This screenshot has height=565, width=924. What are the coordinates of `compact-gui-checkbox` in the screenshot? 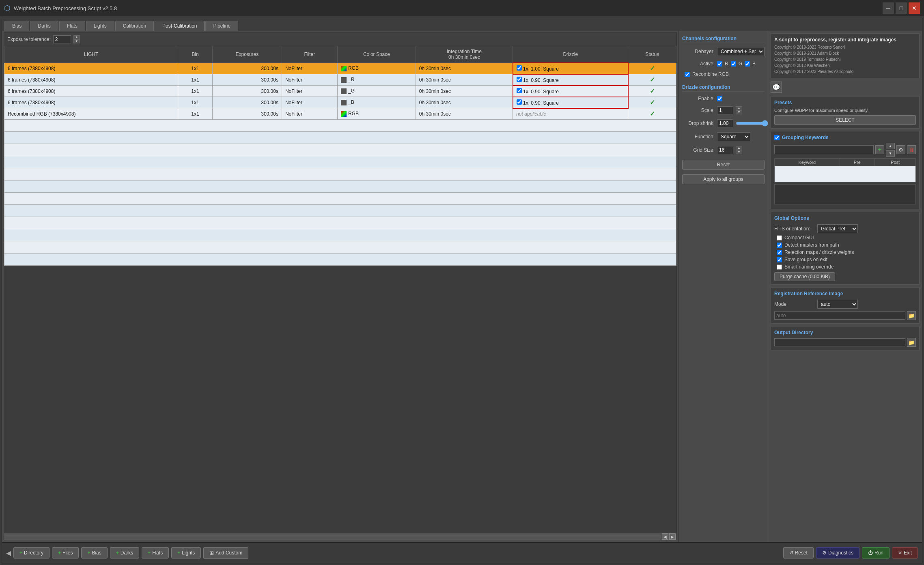 It's located at (779, 238).